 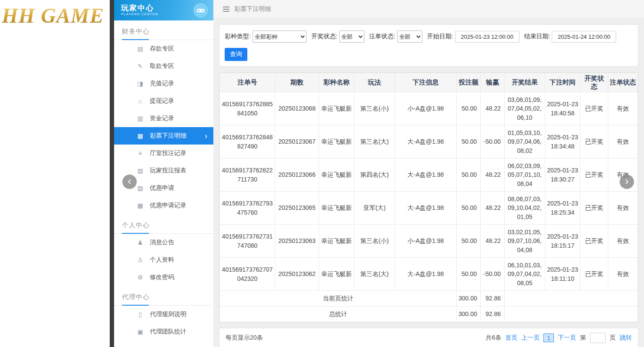 What do you see at coordinates (247, 175) in the screenshot?
I see `cell-order-no: 401569173762822711730` at bounding box center [247, 175].